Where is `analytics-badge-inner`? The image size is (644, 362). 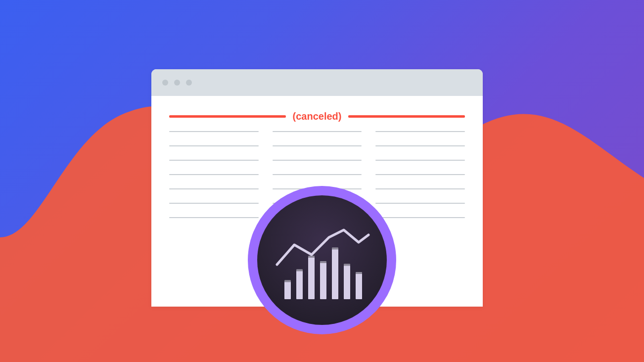 analytics-badge-inner is located at coordinates (322, 260).